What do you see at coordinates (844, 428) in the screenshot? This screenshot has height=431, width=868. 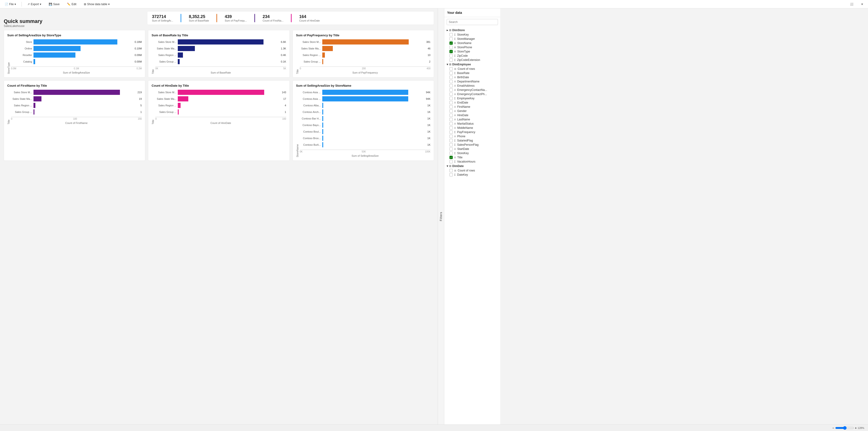 I see `zoom-slider` at bounding box center [844, 428].